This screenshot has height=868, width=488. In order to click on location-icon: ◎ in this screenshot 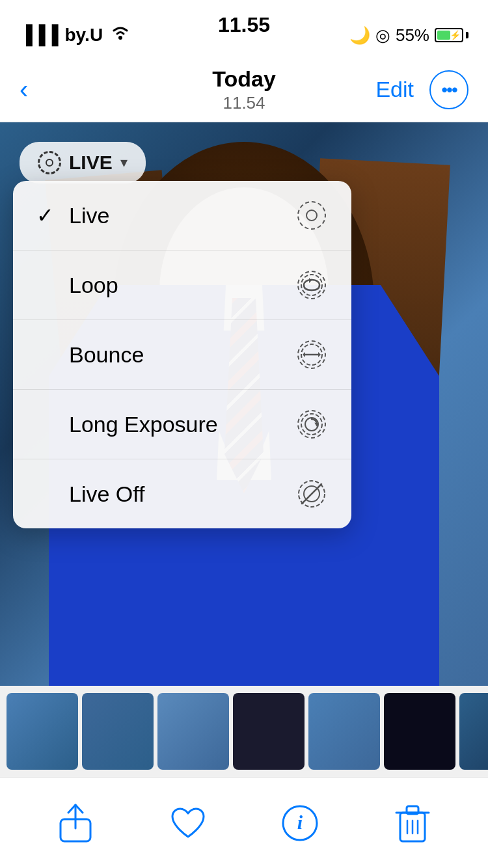, I will do `click(383, 35)`.